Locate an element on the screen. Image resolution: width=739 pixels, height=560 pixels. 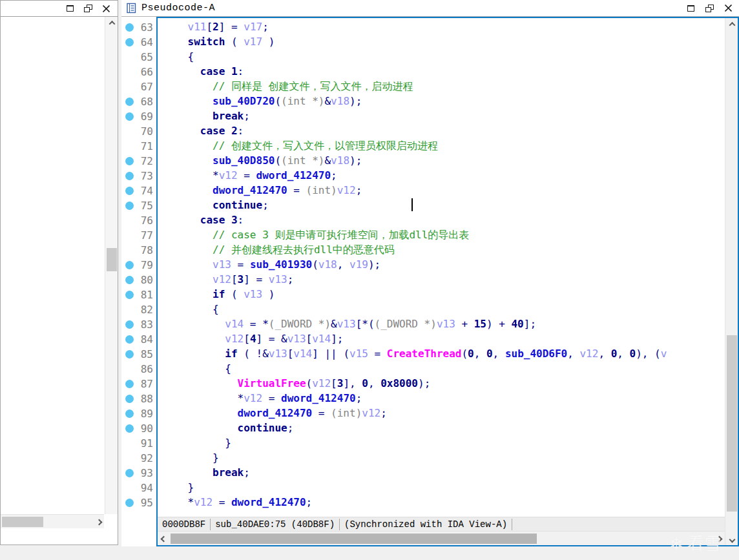
line-number: 67 is located at coordinates (149, 87).